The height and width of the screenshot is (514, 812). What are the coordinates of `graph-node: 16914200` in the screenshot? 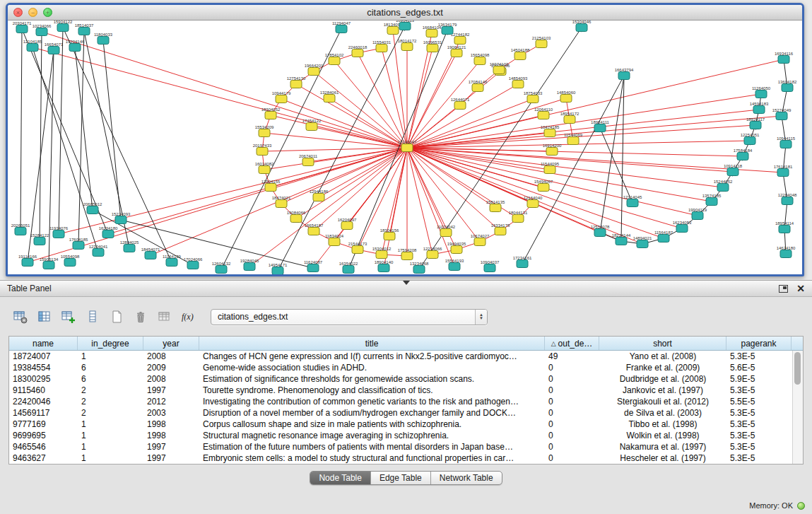 It's located at (553, 150).